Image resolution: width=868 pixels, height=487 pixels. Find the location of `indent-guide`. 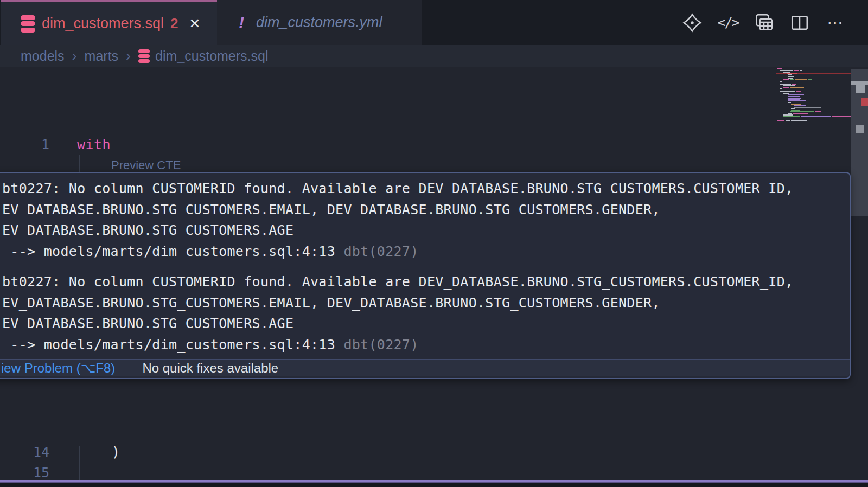

indent-guide is located at coordinates (79, 465).